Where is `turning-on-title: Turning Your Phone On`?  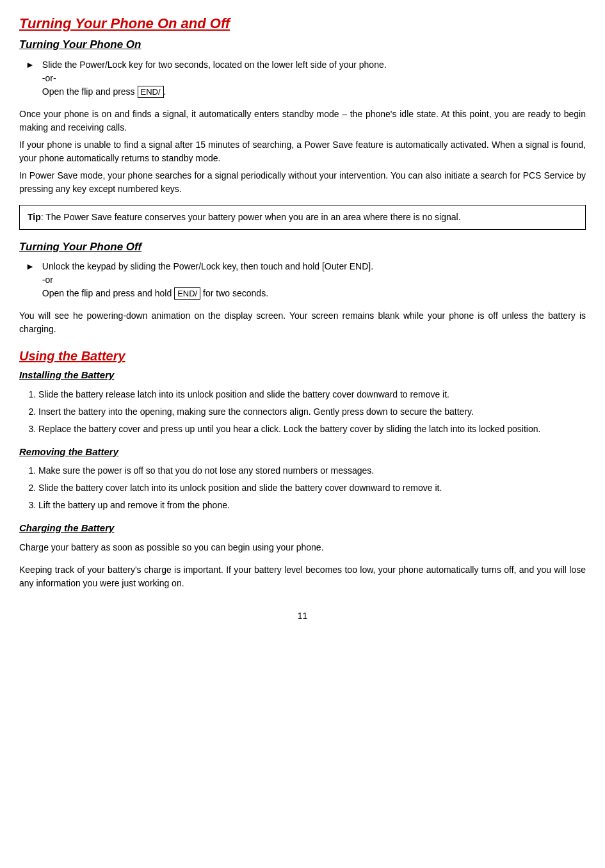 turning-on-title: Turning Your Phone On is located at coordinates (302, 45).